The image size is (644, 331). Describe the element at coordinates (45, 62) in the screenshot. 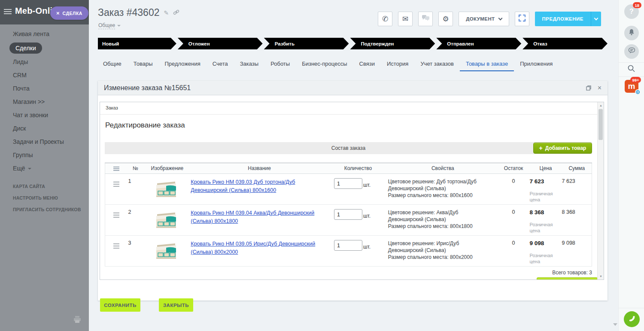

I see `sidebar-item-leads: Лиды` at that location.